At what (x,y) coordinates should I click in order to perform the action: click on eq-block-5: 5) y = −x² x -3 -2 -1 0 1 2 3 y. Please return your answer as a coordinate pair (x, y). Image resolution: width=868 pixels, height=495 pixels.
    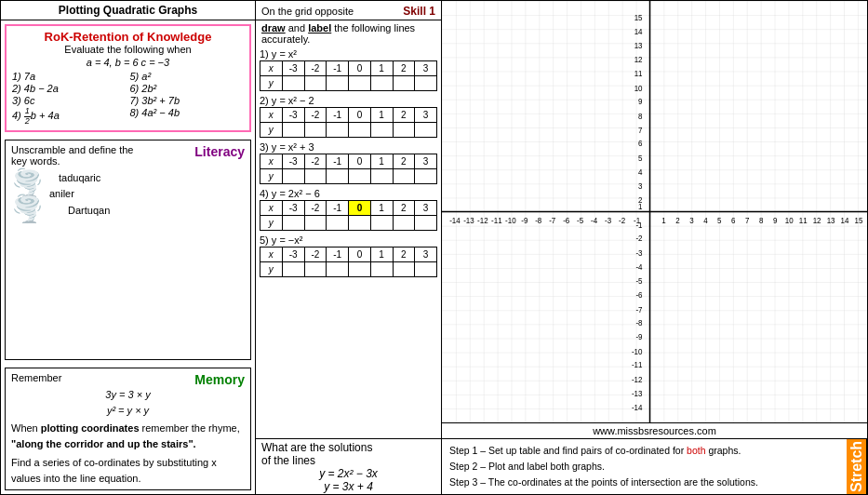
    Looking at the image, I should click on (348, 256).